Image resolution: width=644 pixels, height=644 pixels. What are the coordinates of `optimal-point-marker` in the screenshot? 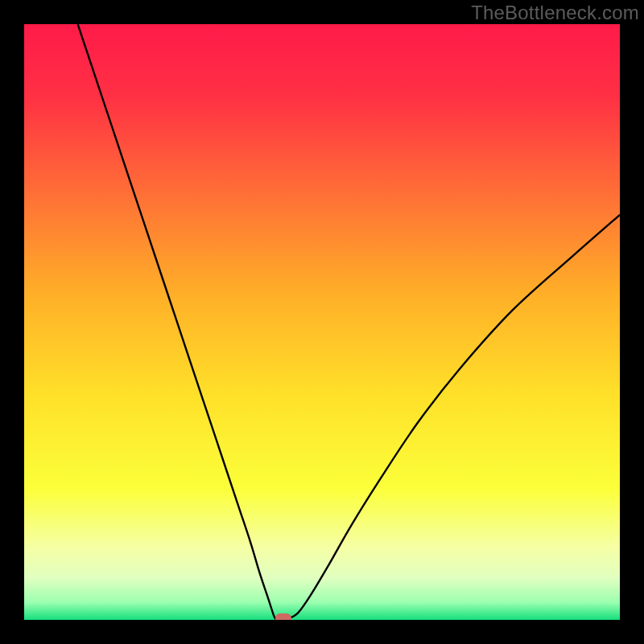 It's located at (283, 617).